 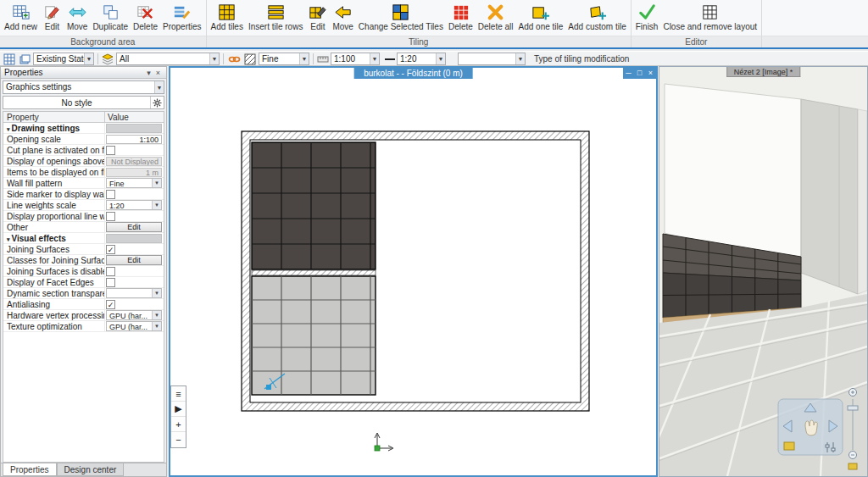 I want to click on close-button: ×, so click(x=651, y=73).